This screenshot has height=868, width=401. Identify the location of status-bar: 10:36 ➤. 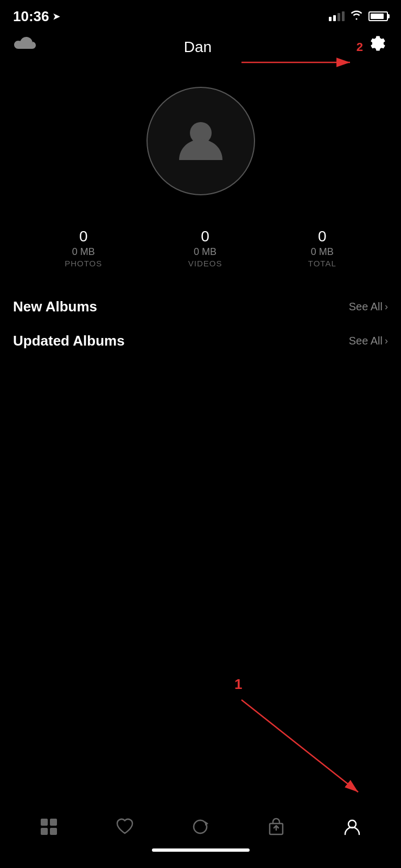
(201, 15).